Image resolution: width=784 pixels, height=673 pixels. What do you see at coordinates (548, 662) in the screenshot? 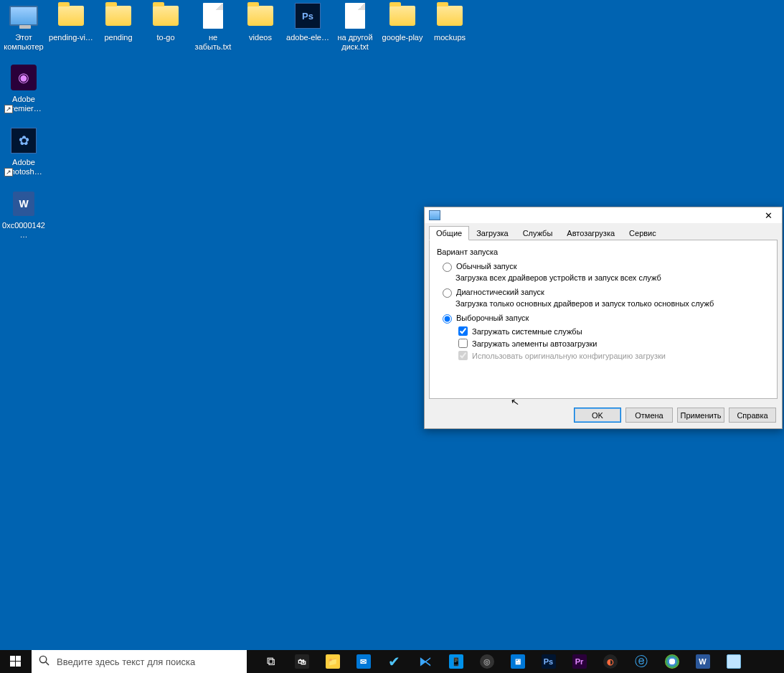
I see `taskbar-app-photoshop: Ps` at bounding box center [548, 662].